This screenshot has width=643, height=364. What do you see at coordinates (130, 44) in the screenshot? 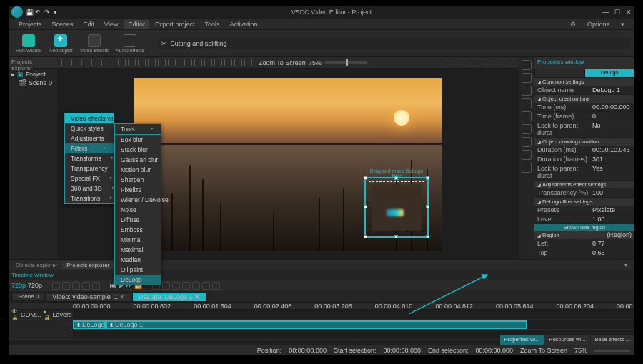
I see `audio-effects-button: Audio effects` at bounding box center [130, 44].